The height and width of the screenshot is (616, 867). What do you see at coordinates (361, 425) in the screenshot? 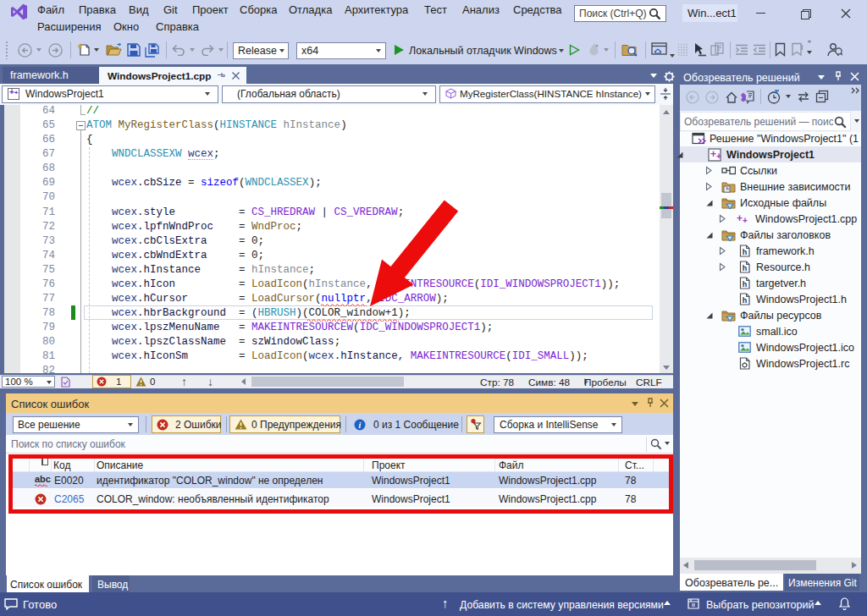
I see `svg-text: i` at bounding box center [361, 425].